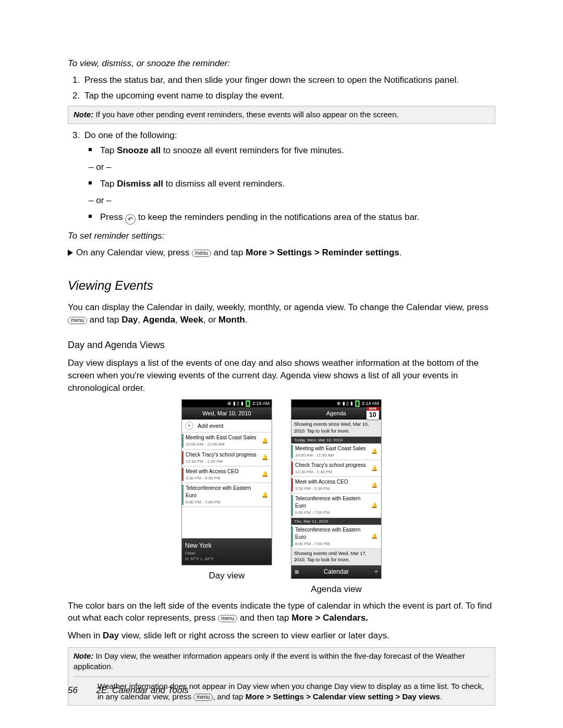 This screenshot has height=728, width=563. Describe the element at coordinates (252, 150) in the screenshot. I see `txt: to snooze all event reminders for five m…` at that location.